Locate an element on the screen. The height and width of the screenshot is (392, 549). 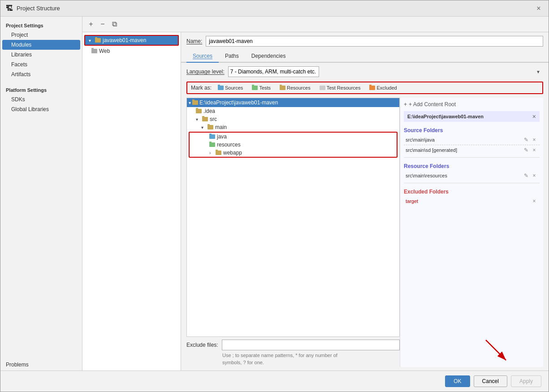
remove-source-generated: × is located at coordinates (534, 150).